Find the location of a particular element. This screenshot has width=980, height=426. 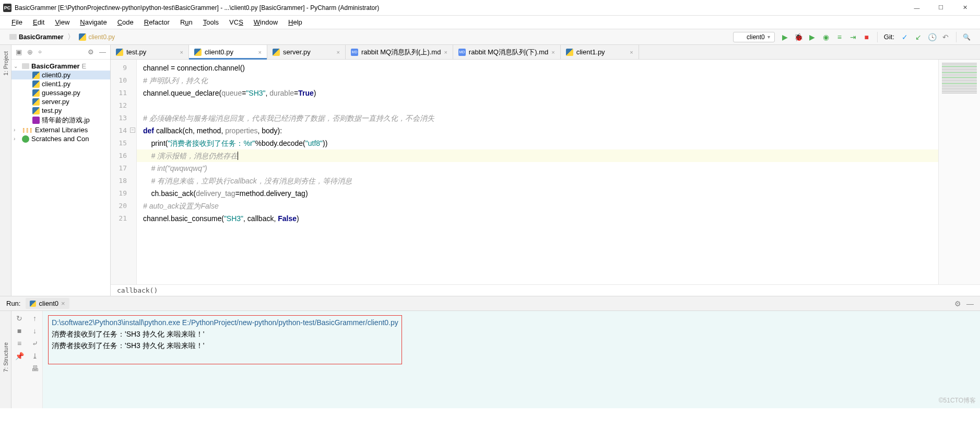

menu-view: View is located at coordinates (62, 22).